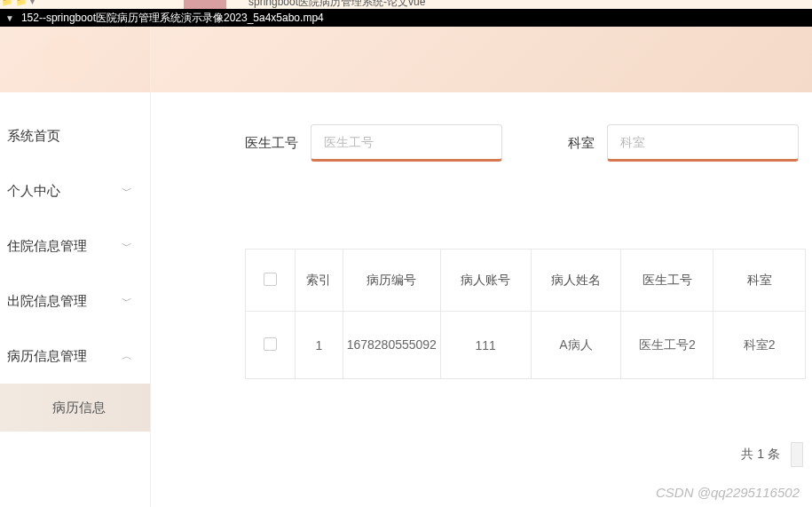  I want to click on page-button, so click(797, 455).